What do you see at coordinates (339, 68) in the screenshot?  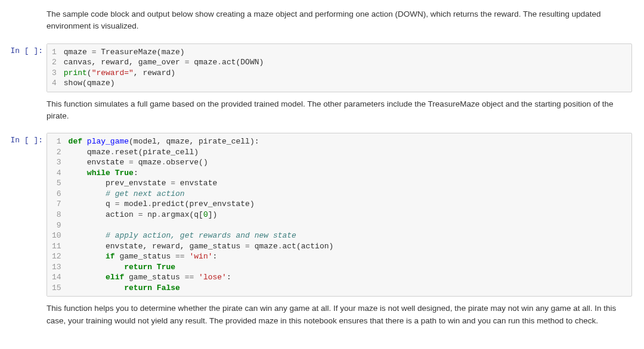 I see `code-editor: 1 2 3 4 qmaze = TreasureMaze(maze)canvas…` at bounding box center [339, 68].